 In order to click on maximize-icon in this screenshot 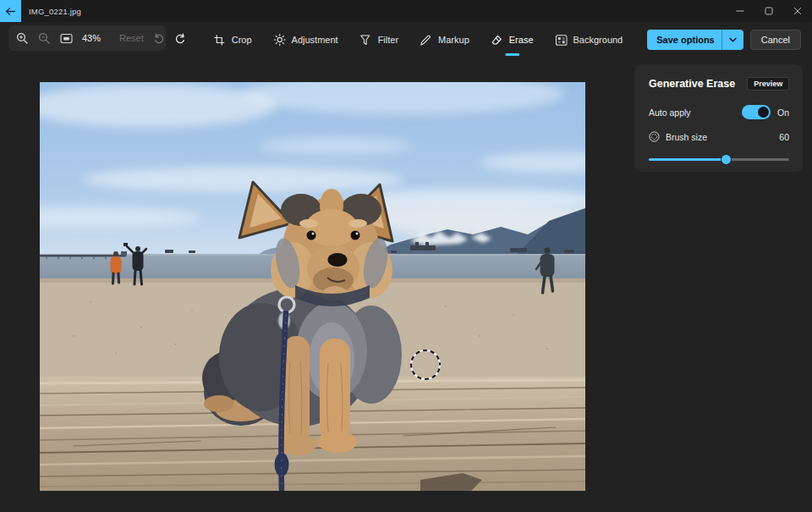, I will do `click(769, 11)`.